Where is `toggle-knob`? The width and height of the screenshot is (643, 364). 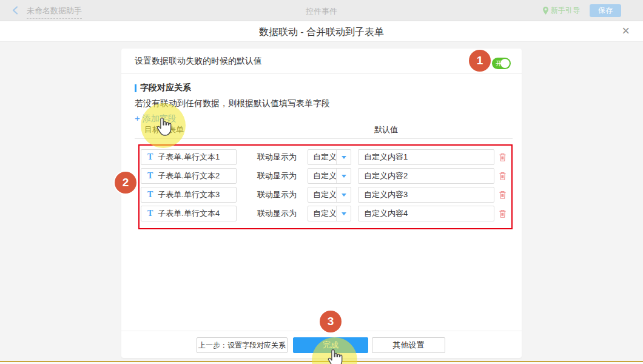 toggle-knob is located at coordinates (505, 63).